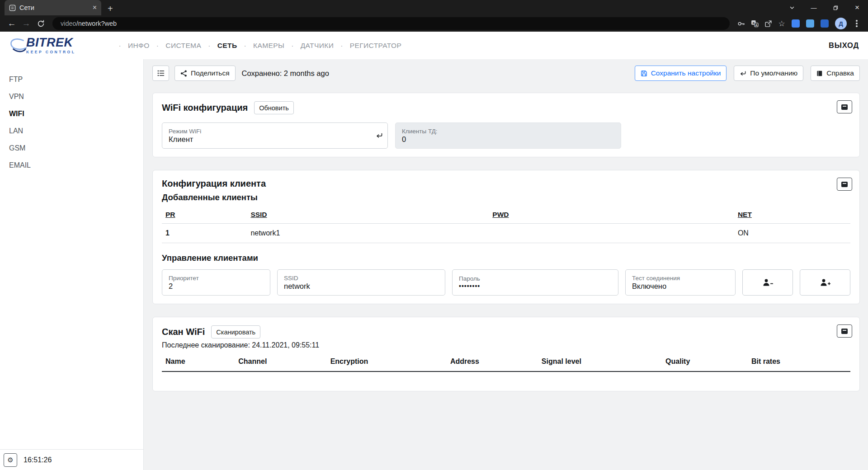  Describe the element at coordinates (205, 73) in the screenshot. I see `share-page-button: Поделиться` at that location.